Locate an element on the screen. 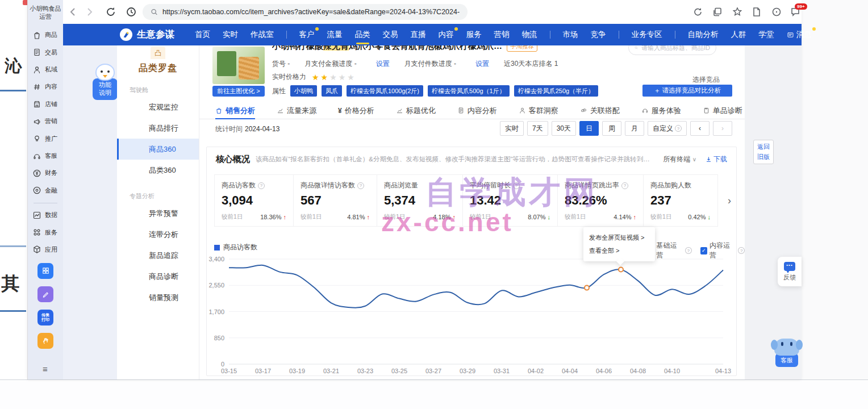 The width and height of the screenshot is (868, 409). back-icon is located at coordinates (73, 12).